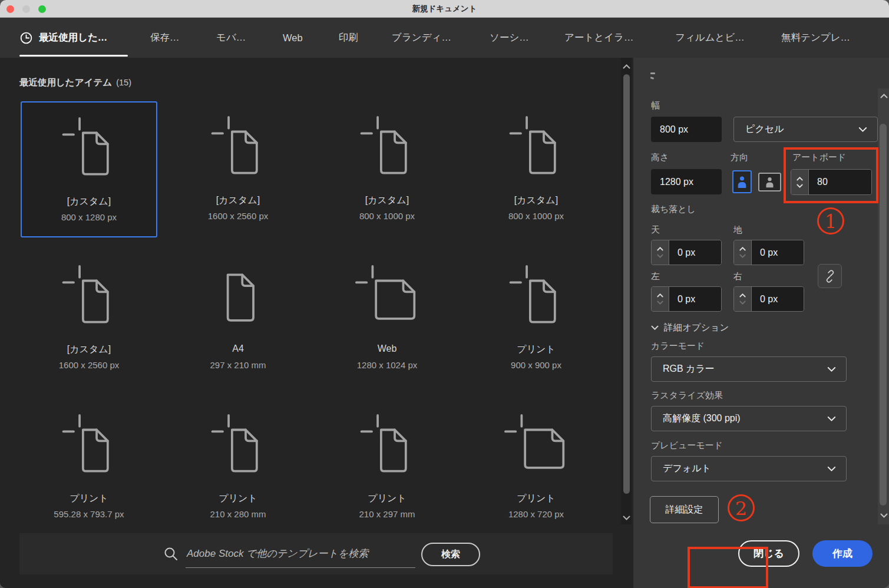 This screenshot has width=889, height=588. What do you see at coordinates (238, 468) in the screenshot?
I see `recent-item-print-210x280: プリント 210 x 280 mm` at bounding box center [238, 468].